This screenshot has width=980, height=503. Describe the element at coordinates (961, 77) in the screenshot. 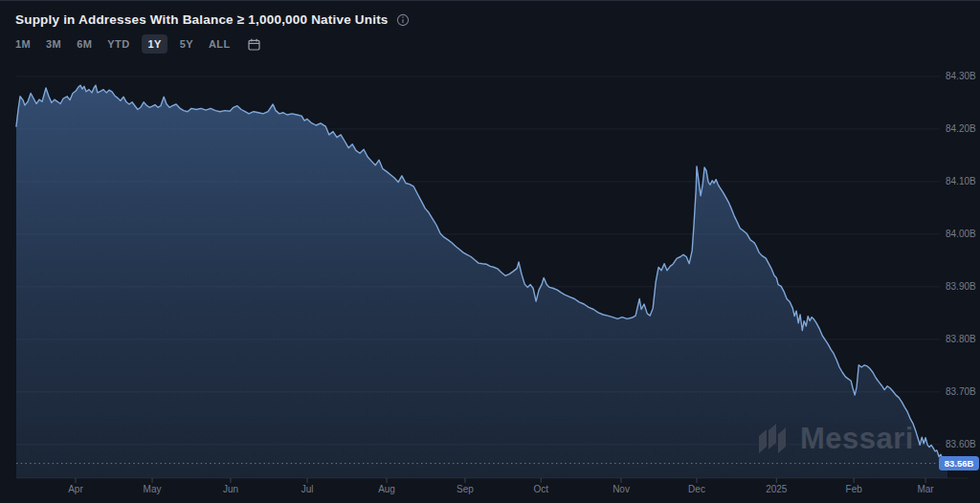

I see `y-axis-label: 84.30B` at that location.